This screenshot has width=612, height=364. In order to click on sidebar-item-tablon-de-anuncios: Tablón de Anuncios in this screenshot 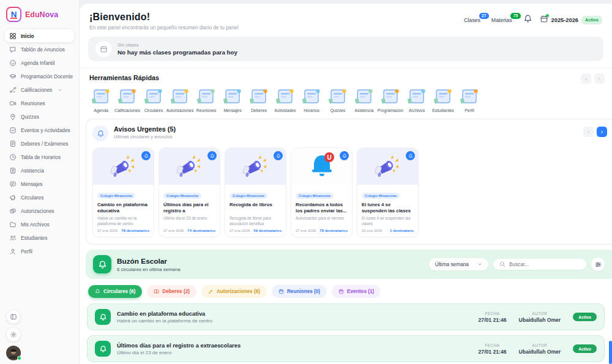, I will do `click(39, 49)`.